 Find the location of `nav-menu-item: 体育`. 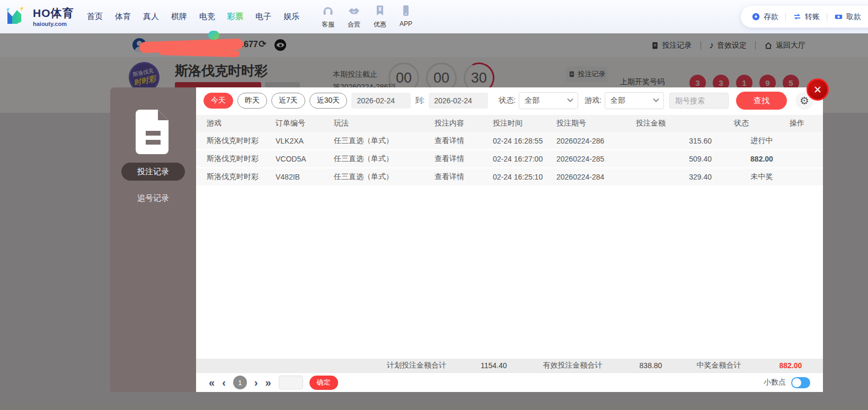

nav-menu-item: 体育 is located at coordinates (123, 17).